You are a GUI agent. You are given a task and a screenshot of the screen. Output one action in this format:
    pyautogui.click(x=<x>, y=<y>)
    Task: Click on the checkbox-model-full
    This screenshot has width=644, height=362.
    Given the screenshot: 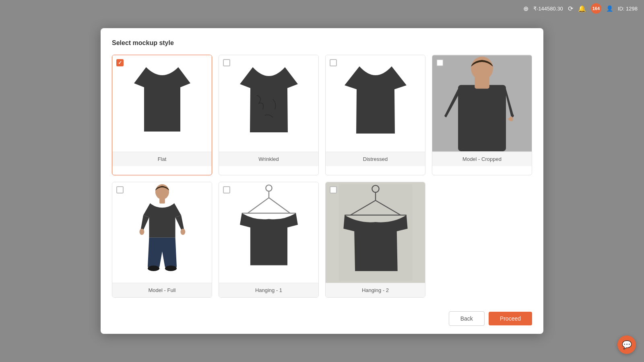 What is the action you would take?
    pyautogui.click(x=120, y=190)
    